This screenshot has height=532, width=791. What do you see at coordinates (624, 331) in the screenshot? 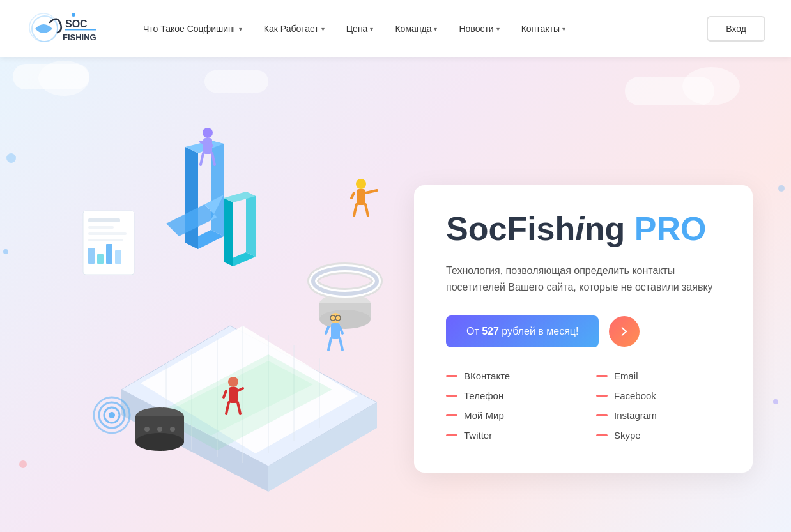
I see `cta-arrow-button` at bounding box center [624, 331].